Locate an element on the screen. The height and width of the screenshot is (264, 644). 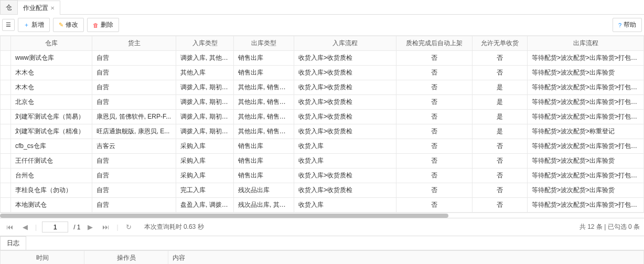
cell-in-type: 采购入库 is located at coordinates (205, 176).